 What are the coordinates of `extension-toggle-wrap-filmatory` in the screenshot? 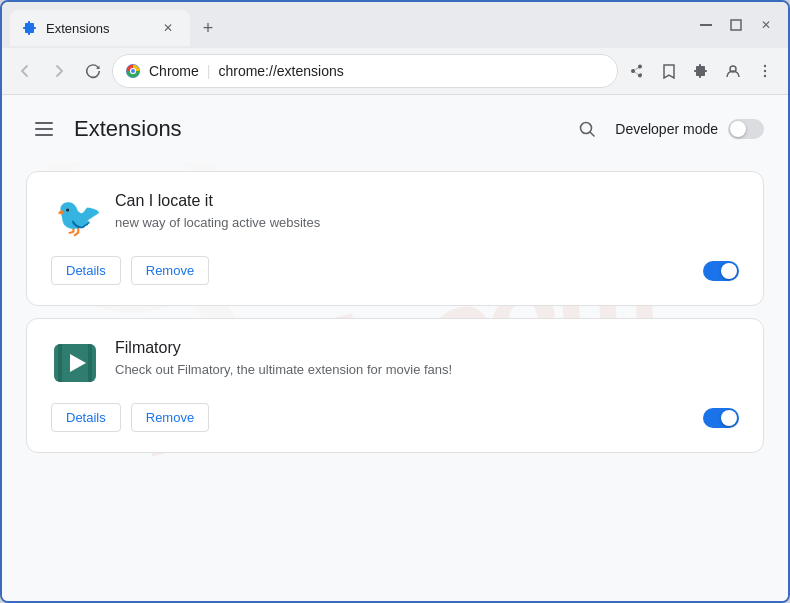 It's located at (721, 418).